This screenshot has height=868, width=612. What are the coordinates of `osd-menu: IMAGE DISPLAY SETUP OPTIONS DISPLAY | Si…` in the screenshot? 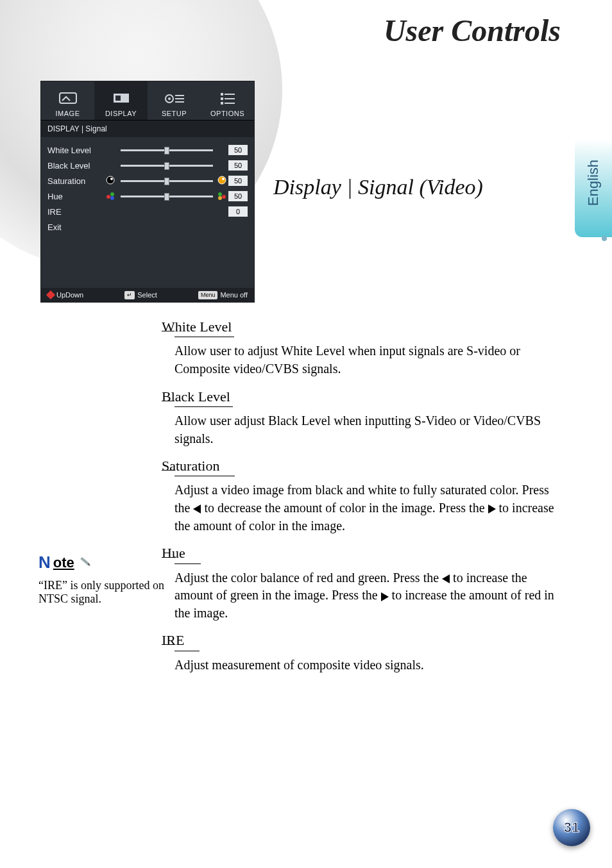 It's located at (148, 192).